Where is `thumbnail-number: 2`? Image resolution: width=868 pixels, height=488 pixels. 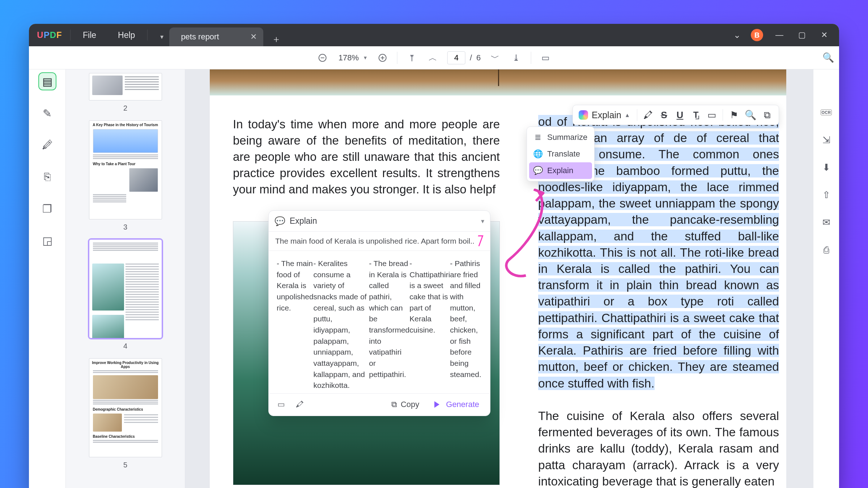
thumbnail-number: 2 is located at coordinates (125, 108).